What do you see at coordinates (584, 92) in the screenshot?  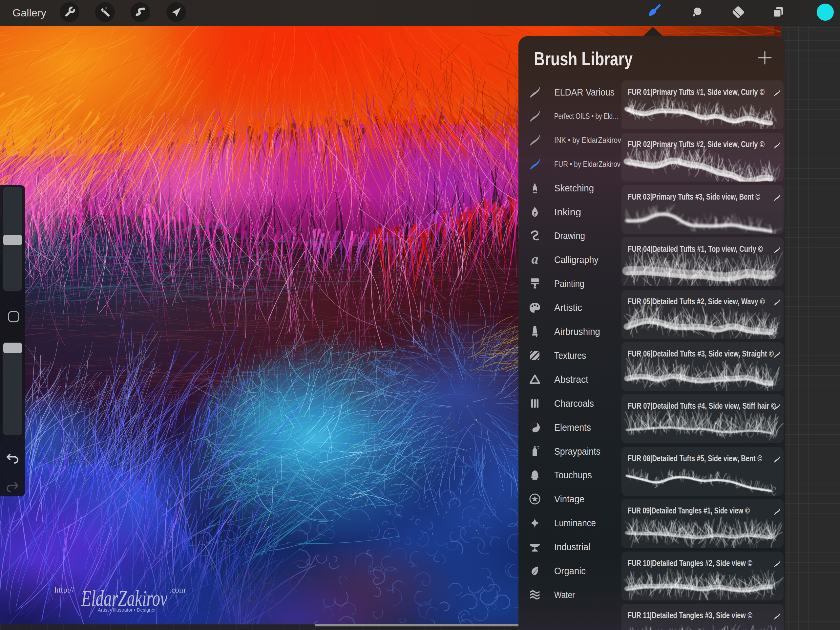 I see `svg-text: ELDAR Various` at bounding box center [584, 92].